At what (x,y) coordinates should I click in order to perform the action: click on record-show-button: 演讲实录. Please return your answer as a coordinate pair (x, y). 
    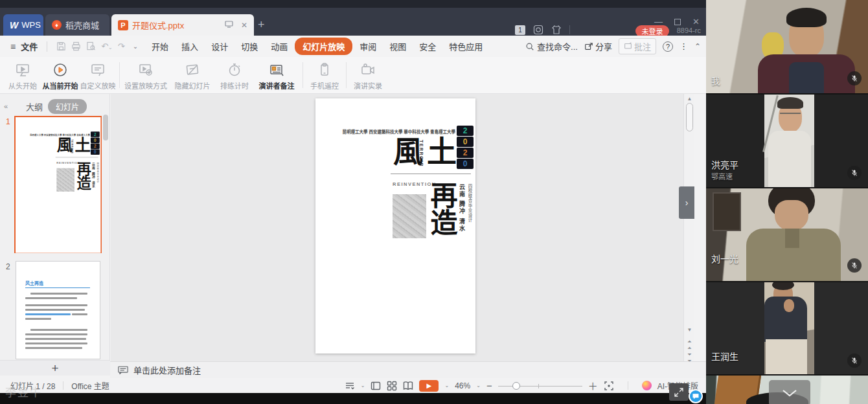
    Looking at the image, I should click on (368, 75).